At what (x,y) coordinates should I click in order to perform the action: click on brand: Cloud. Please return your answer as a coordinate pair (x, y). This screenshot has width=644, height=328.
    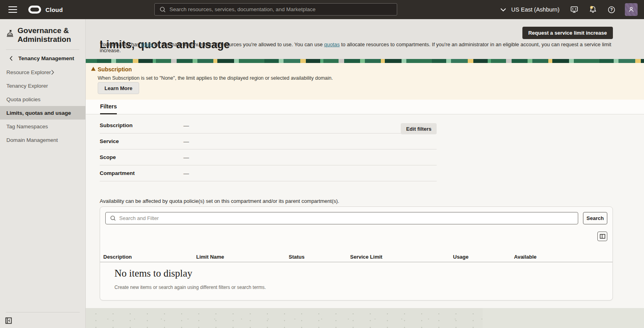
    Looking at the image, I should click on (45, 10).